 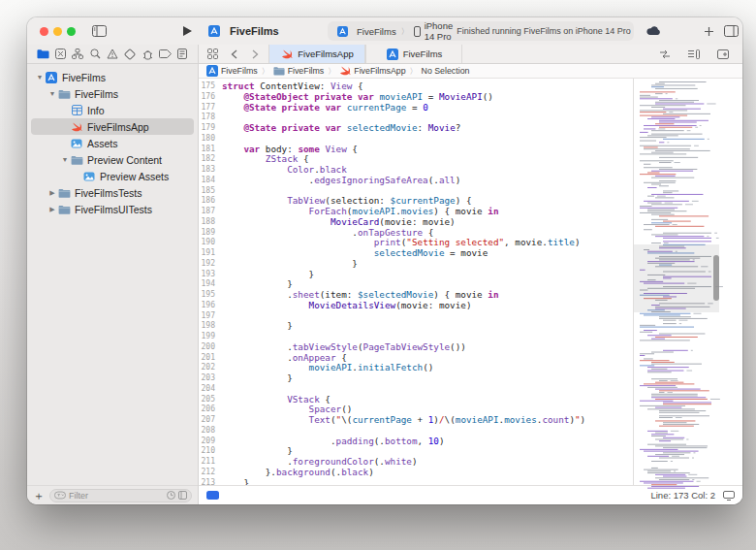 I want to click on line-number: 202, so click(x=210, y=369).